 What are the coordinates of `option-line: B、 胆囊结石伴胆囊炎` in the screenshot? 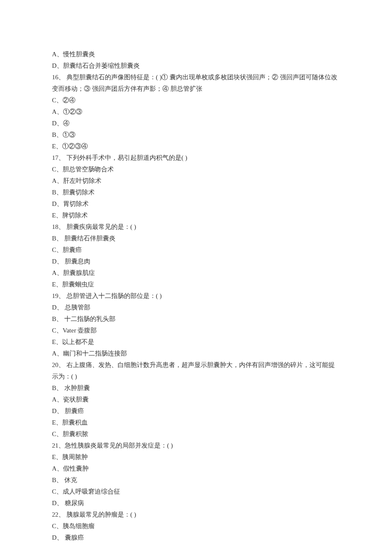 It's located at (196, 239).